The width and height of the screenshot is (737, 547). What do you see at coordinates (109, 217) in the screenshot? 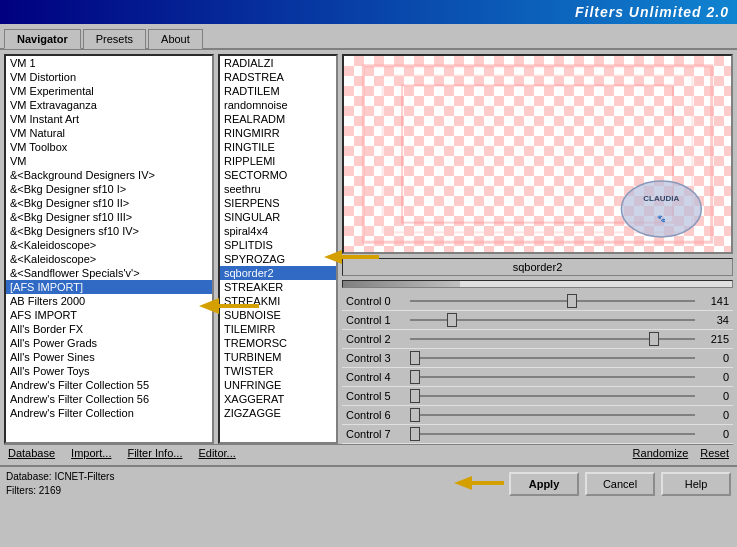
I see `filter-list-item: &<Bkg Designer sf10 III>` at bounding box center [109, 217].